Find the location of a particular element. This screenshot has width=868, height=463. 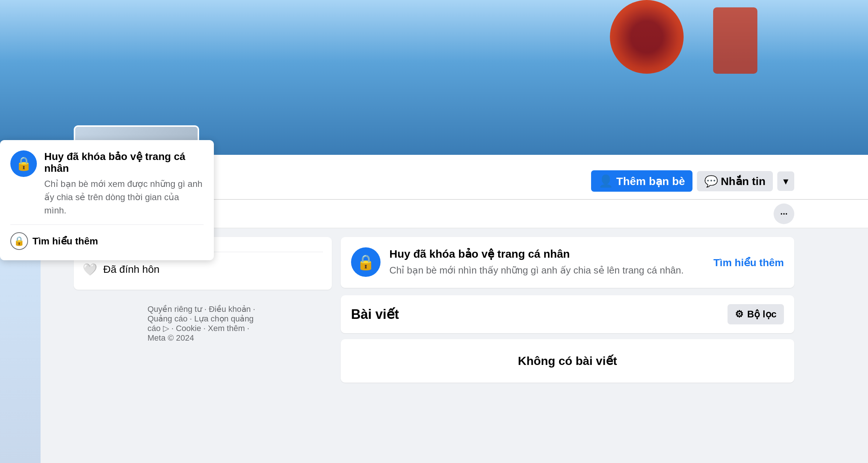

message-label: Nhắn tin is located at coordinates (743, 181).